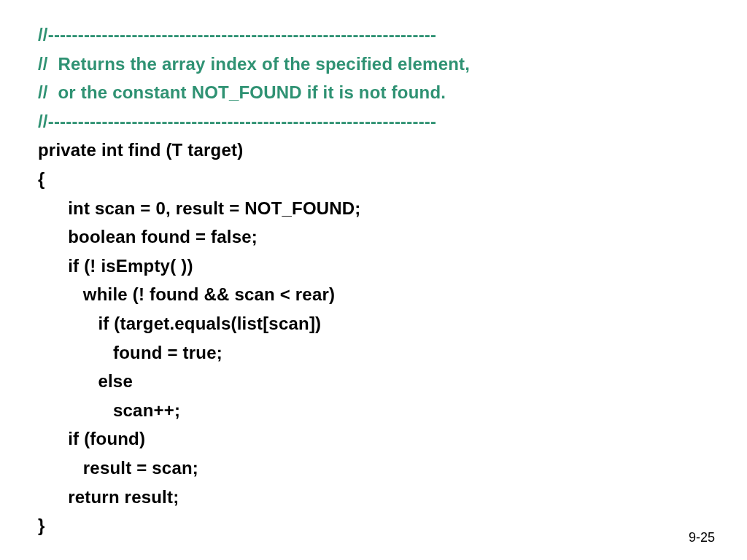 The height and width of the screenshot is (560, 747). Describe the element at coordinates (374, 179) in the screenshot. I see `code-line: {` at that location.